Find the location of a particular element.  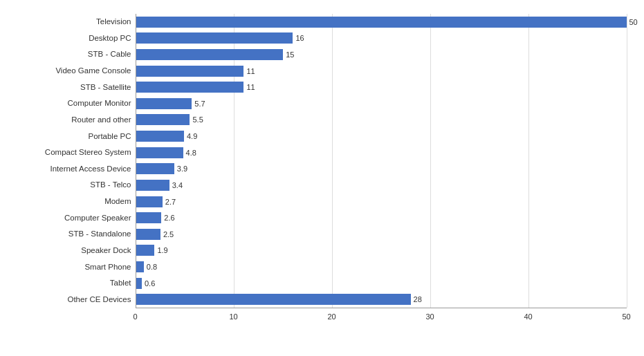

bar-row: 2.5 is located at coordinates (382, 234).